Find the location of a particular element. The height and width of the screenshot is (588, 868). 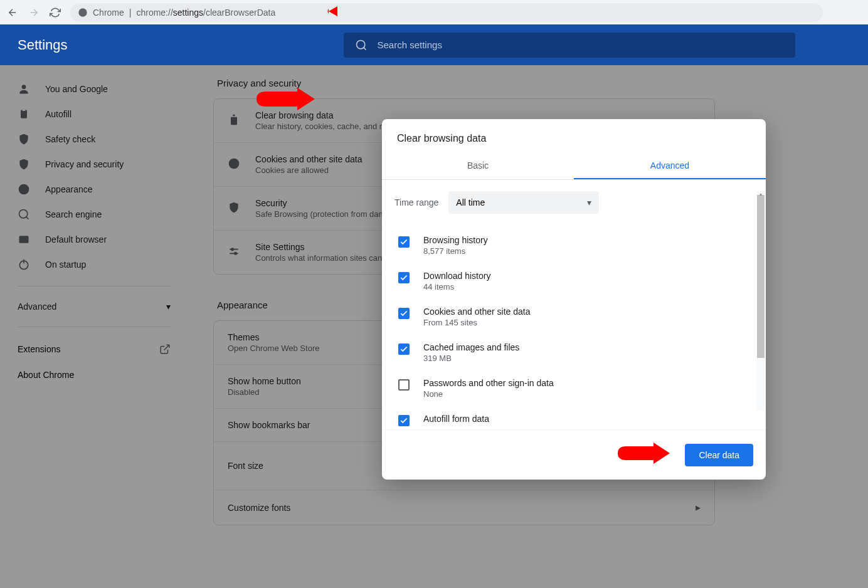

check-item-sub: None is located at coordinates (489, 394).